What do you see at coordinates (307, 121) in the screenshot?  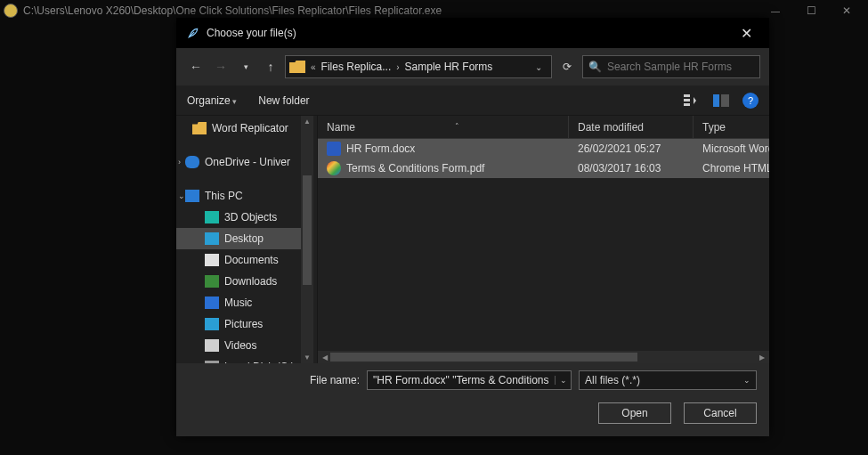 I see `scroll-up-icon: ▲` at bounding box center [307, 121].